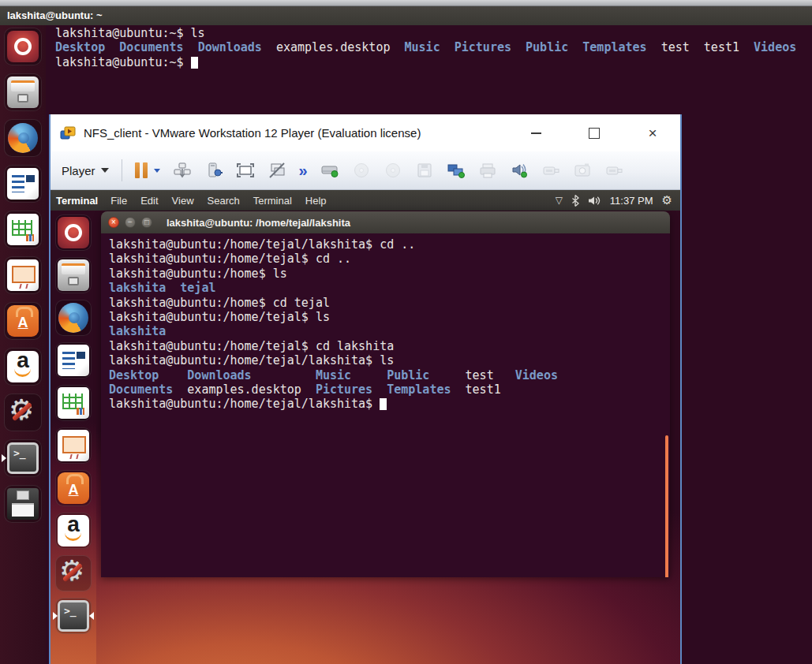 The width and height of the screenshot is (812, 664). I want to click on terminal-line: lakshita@ubuntu:/home/tejal$ ls, so click(388, 317).